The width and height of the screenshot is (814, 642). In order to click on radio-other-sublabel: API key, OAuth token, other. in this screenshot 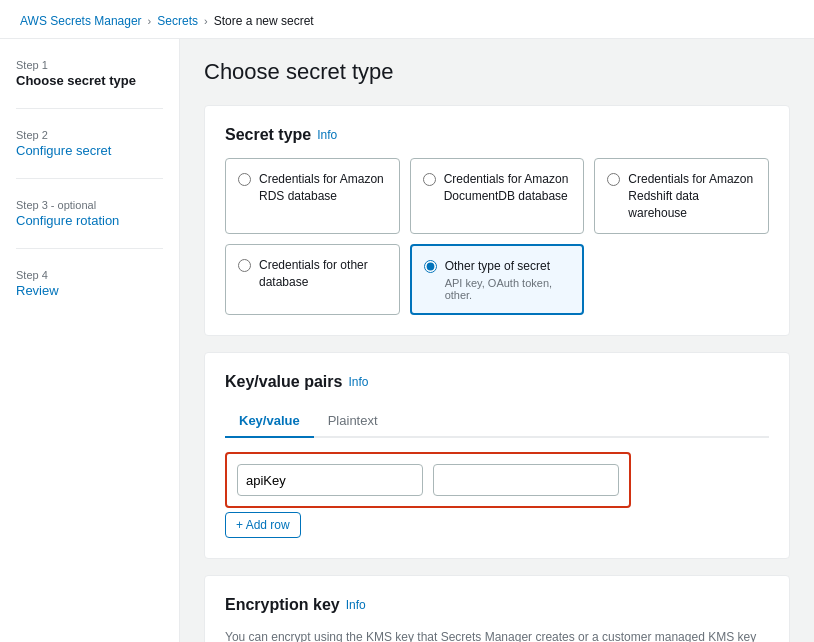, I will do `click(508, 289)`.